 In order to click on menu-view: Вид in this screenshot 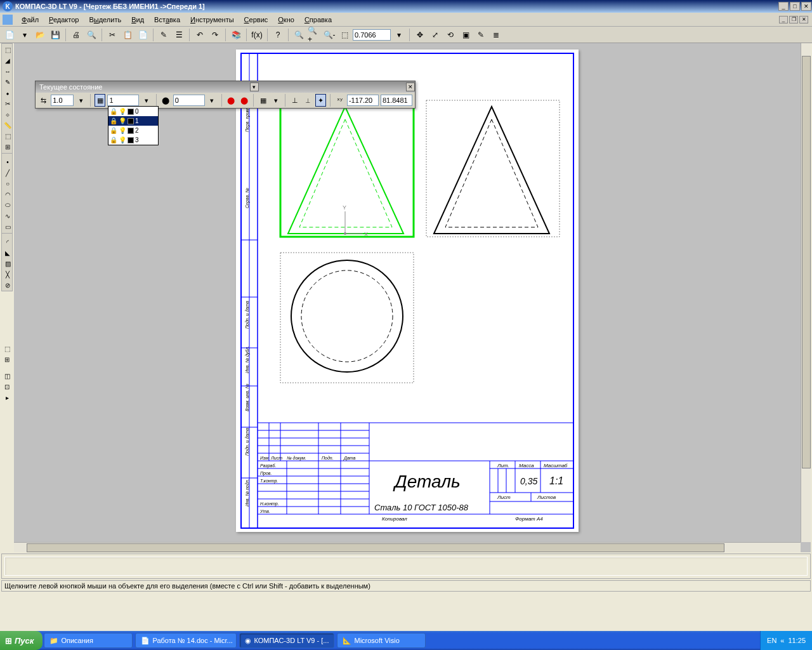, I will do `click(138, 20)`.